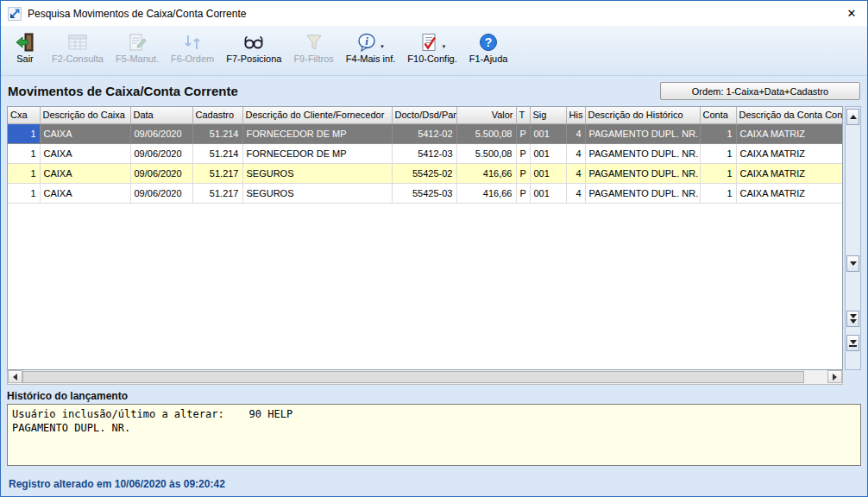  Describe the element at coordinates (24, 116) in the screenshot. I see `column-header-cxa: Cxa` at that location.